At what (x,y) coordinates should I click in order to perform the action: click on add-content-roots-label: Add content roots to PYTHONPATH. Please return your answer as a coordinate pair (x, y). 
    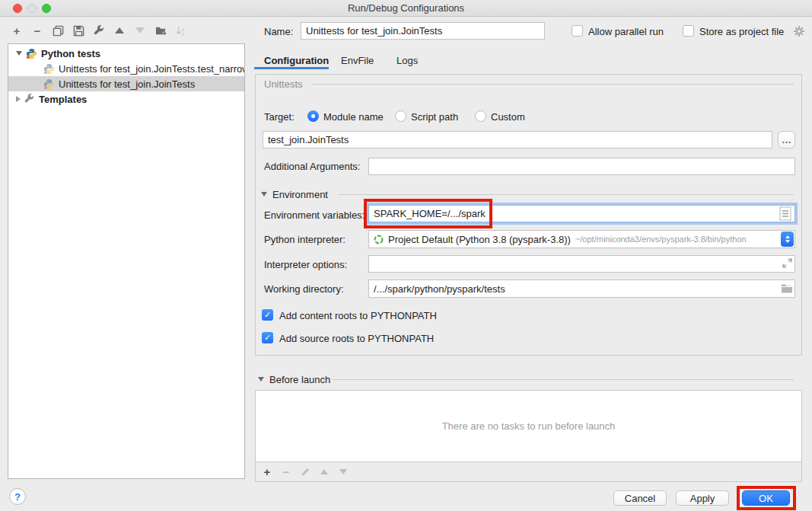
    Looking at the image, I should click on (358, 315).